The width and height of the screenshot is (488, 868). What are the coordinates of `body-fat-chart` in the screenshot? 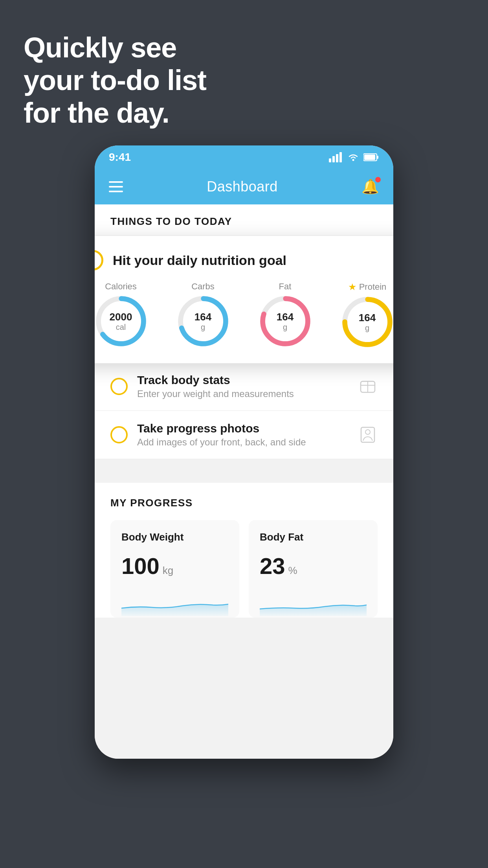 It's located at (313, 602).